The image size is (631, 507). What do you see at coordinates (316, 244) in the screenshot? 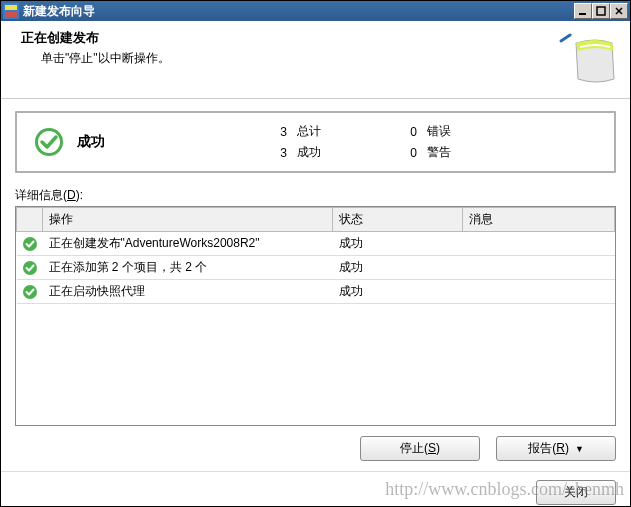
I see `table-row: 正在创建发布"AdventureWorks2008R2"成功` at bounding box center [316, 244].